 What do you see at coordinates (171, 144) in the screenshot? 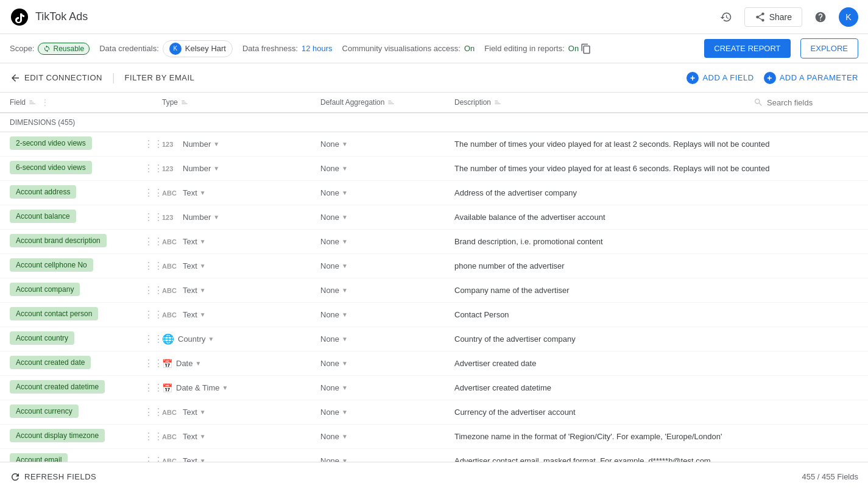
I see `type-icon: 123` at bounding box center [171, 144].